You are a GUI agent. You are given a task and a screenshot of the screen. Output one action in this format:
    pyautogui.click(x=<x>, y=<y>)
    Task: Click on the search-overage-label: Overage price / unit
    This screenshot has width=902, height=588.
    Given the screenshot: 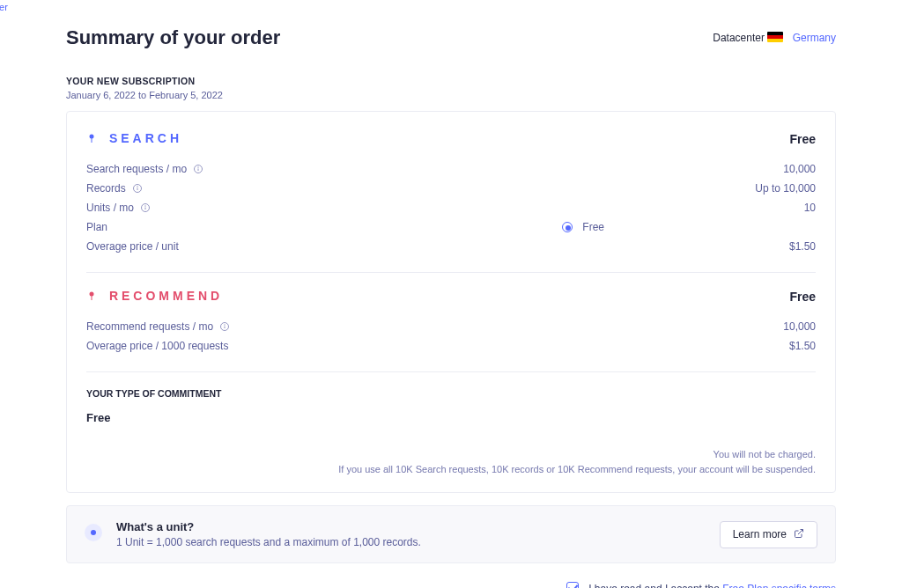 What is the action you would take?
    pyautogui.click(x=132, y=246)
    